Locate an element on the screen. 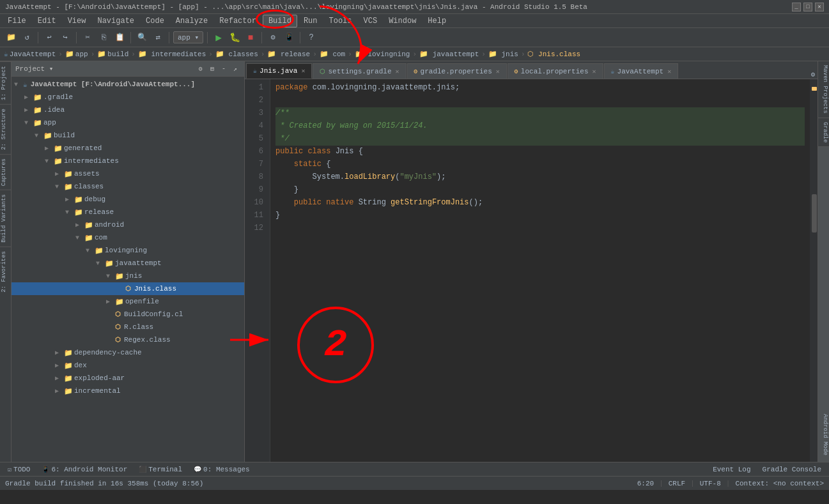 The width and height of the screenshot is (829, 504). tree-item-com: ▼ 📁 com is located at coordinates (128, 238).